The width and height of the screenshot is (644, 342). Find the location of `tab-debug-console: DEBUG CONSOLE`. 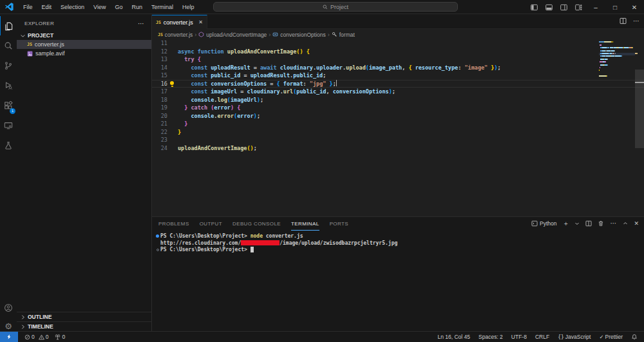

tab-debug-console: DEBUG CONSOLE is located at coordinates (256, 225).